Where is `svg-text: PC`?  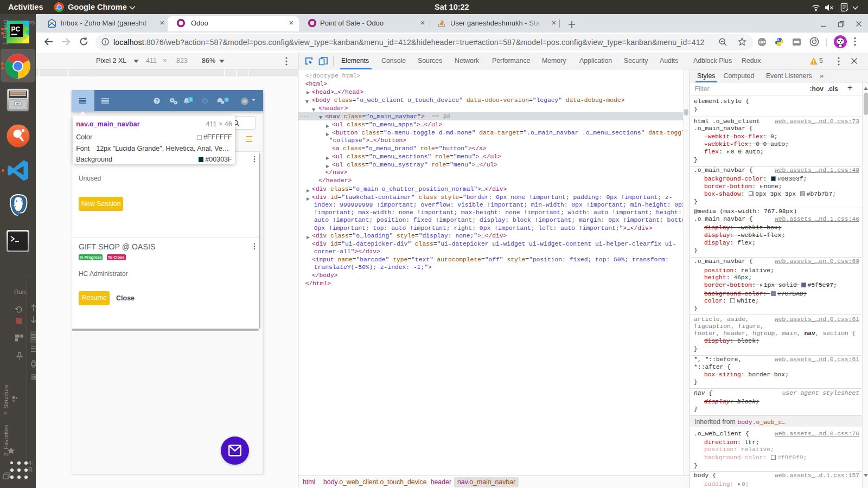
svg-text: PC is located at coordinates (16, 29).